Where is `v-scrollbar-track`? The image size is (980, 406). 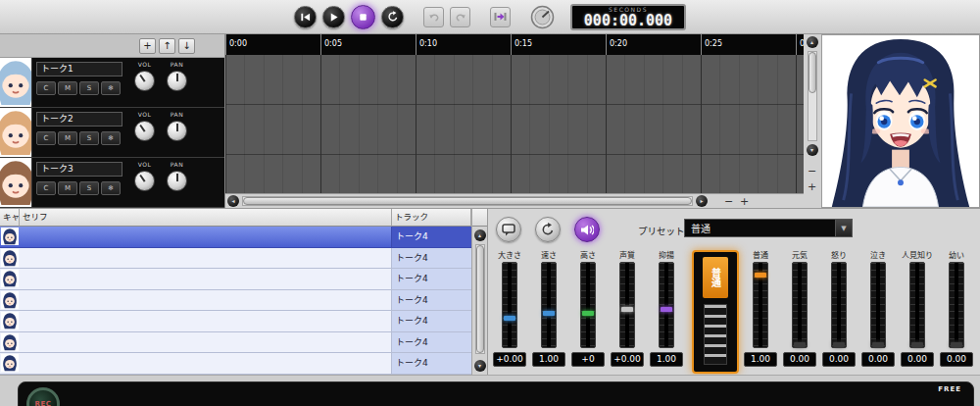
v-scrollbar-track is located at coordinates (812, 96).